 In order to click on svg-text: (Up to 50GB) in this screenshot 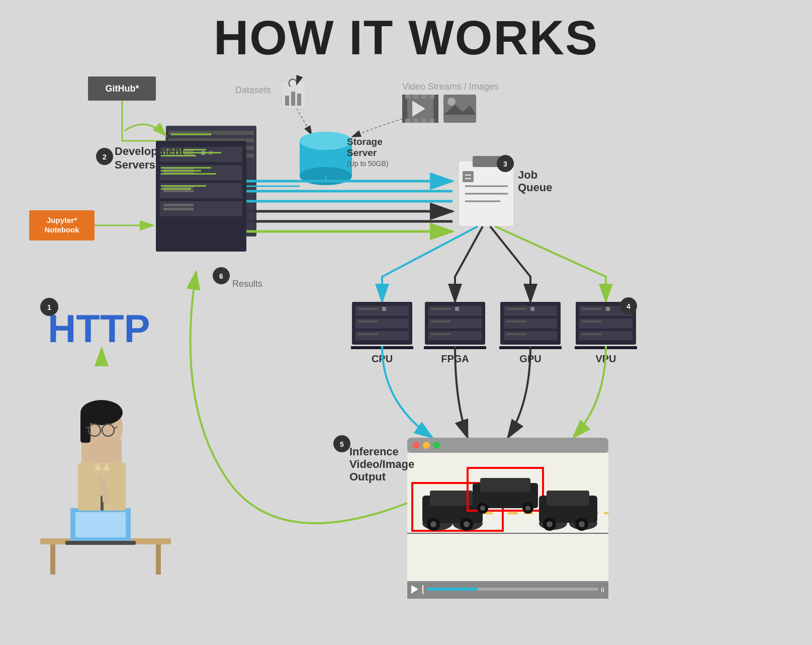, I will do `click(368, 164)`.